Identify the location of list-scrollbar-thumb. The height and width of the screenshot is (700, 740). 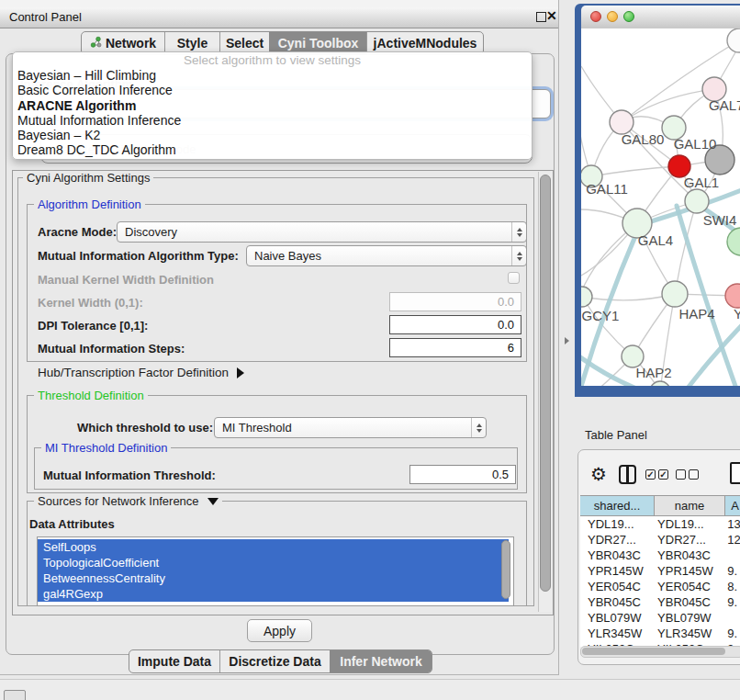
(506, 570).